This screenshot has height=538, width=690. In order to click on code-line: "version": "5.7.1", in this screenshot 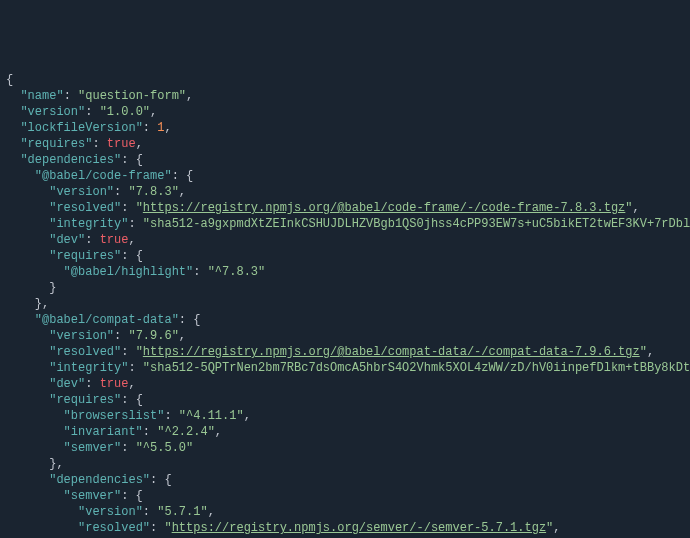, I will do `click(348, 512)`.